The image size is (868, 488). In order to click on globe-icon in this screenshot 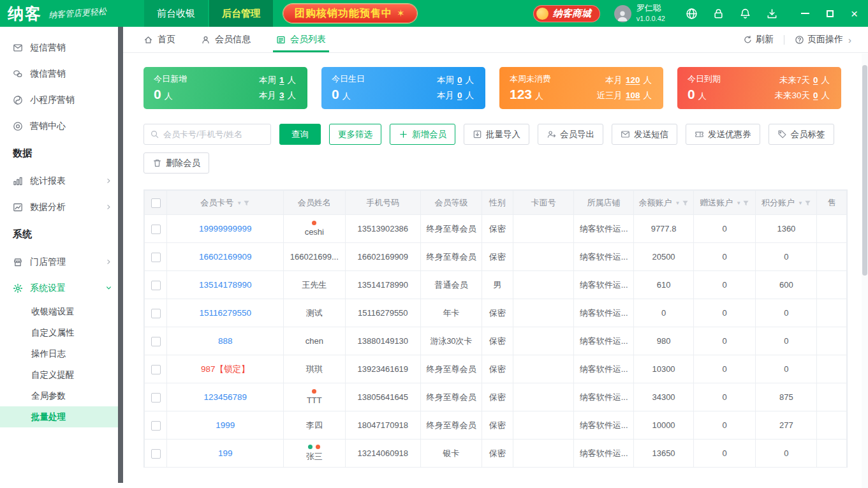, I will do `click(691, 14)`.